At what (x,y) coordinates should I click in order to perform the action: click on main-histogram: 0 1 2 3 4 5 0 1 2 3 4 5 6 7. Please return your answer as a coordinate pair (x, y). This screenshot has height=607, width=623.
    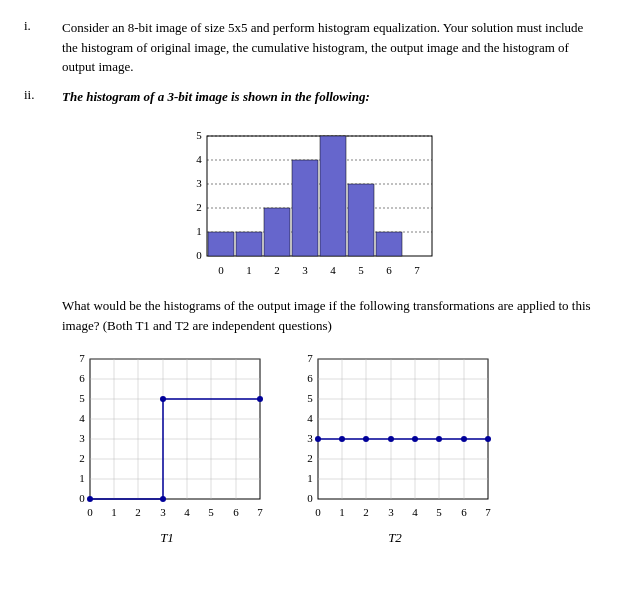
    Looking at the image, I should click on (312, 206).